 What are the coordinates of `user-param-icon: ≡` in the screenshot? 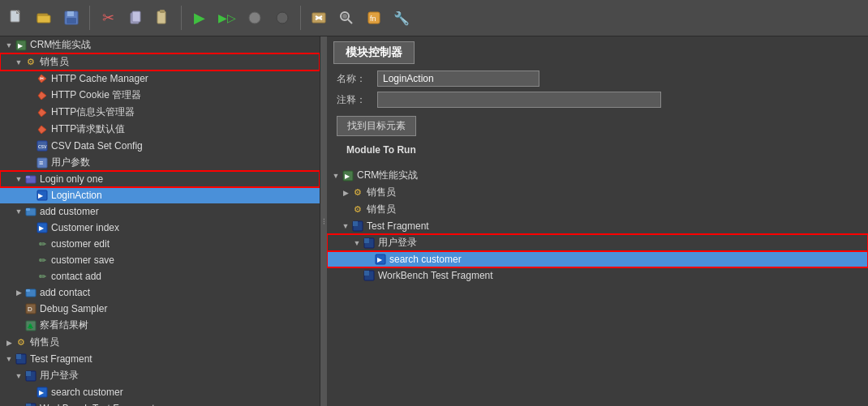 It's located at (42, 163).